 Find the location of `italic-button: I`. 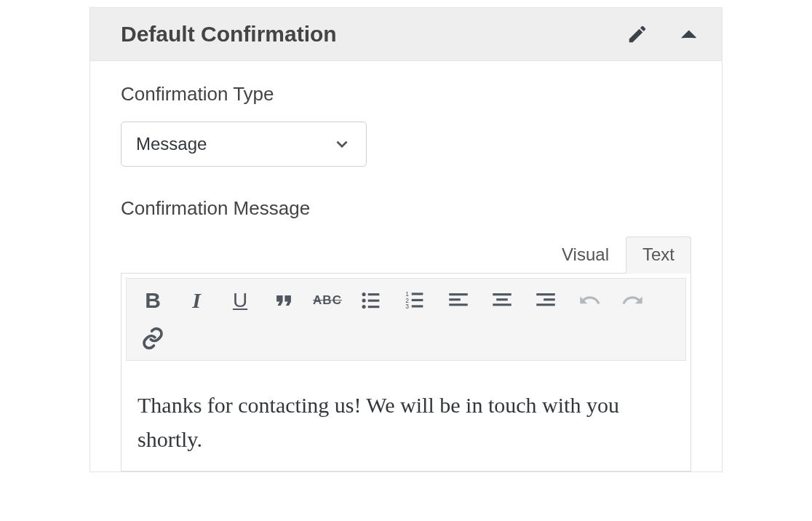

italic-button: I is located at coordinates (196, 301).